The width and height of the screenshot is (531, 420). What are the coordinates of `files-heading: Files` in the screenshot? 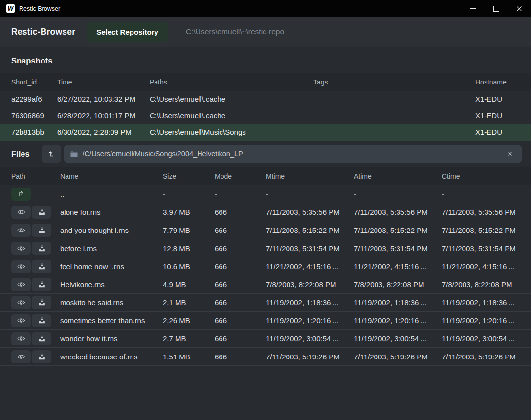 It's located at (21, 154).